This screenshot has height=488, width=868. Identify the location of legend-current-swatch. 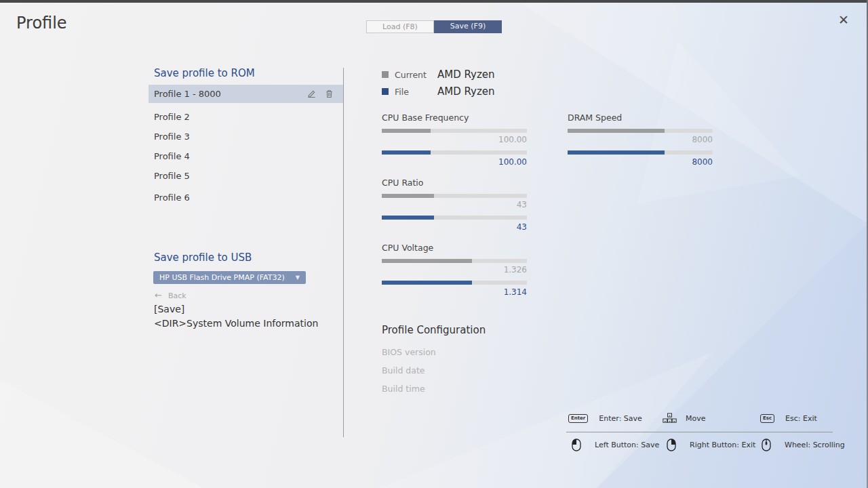
(385, 75).